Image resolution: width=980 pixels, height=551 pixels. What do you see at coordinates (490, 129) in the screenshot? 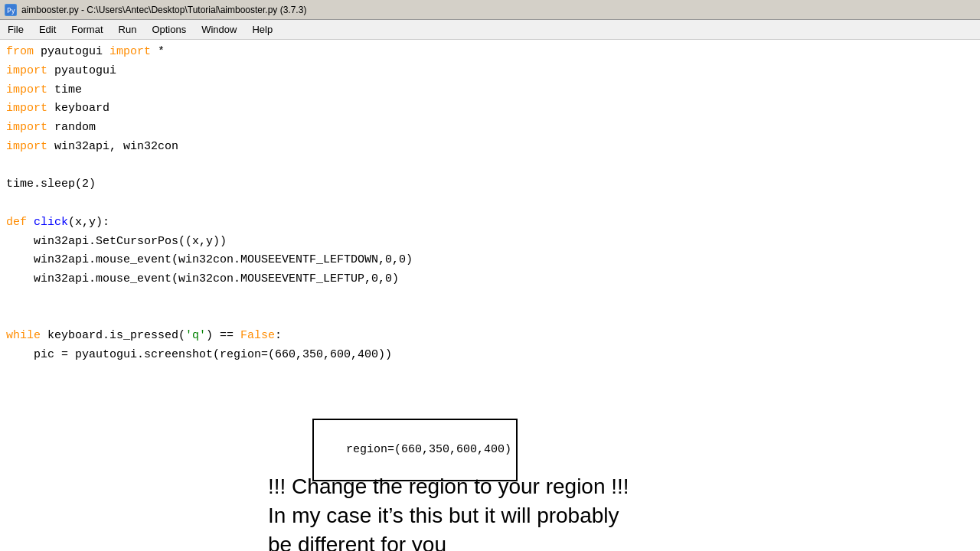
I see `code-line-5: import random` at bounding box center [490, 129].